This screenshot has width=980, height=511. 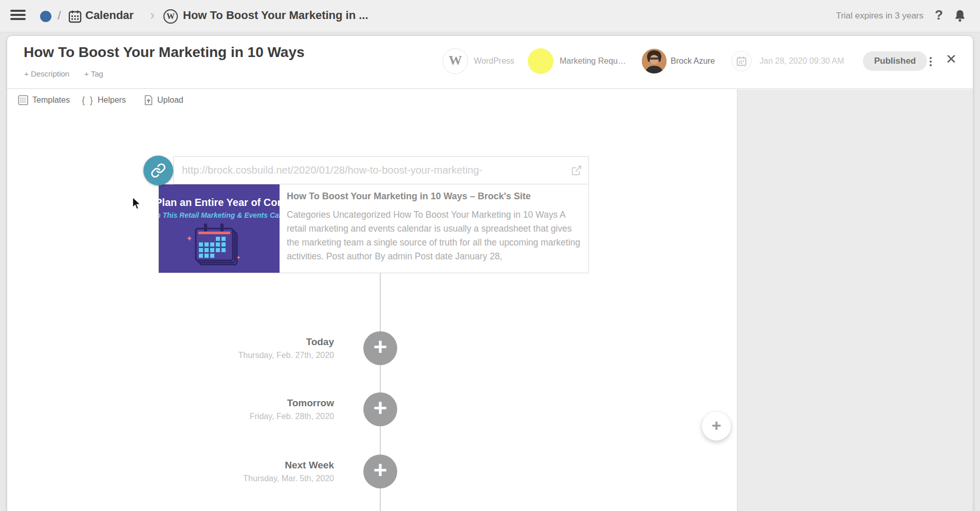 What do you see at coordinates (219, 202) in the screenshot?
I see `thumbnail-headline: Plan an Entire Year of Conten` at bounding box center [219, 202].